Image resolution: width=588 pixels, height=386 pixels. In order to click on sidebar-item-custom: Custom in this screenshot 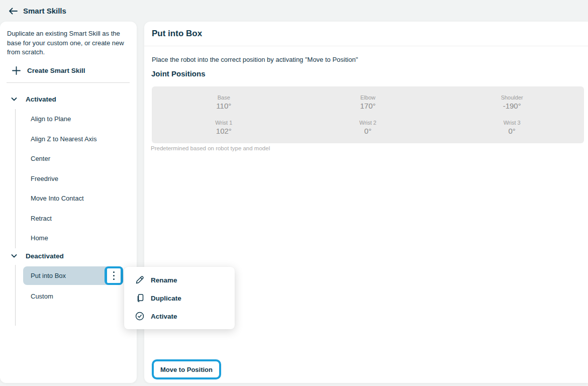, I will do `click(73, 297)`.